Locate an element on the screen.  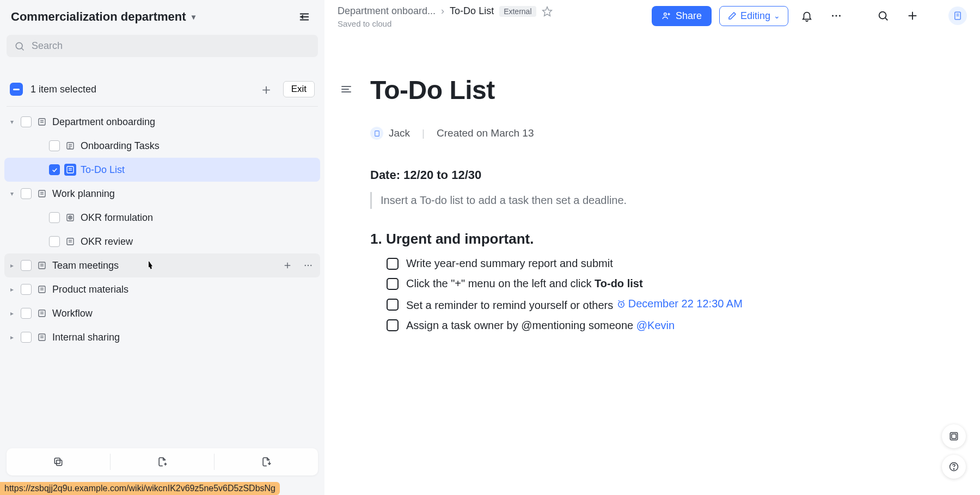
new-button is located at coordinates (912, 16).